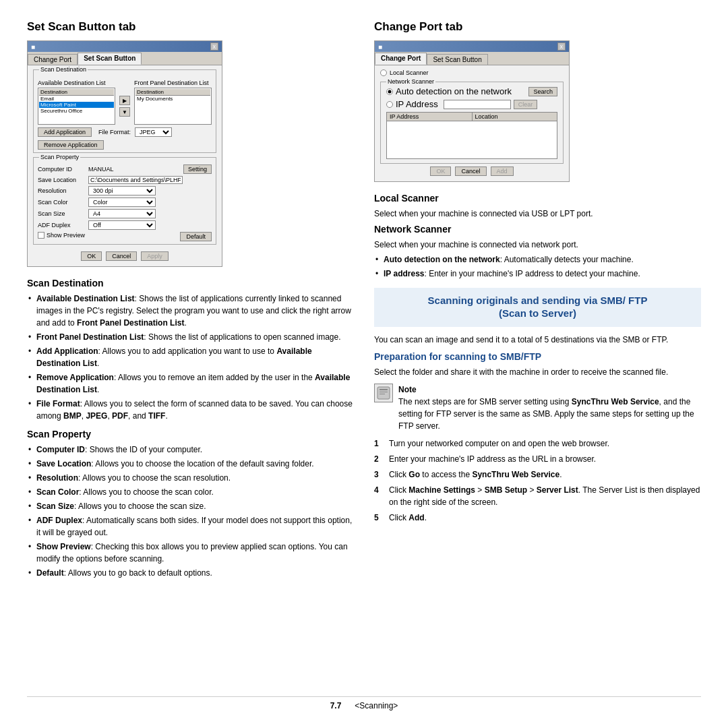  What do you see at coordinates (92, 256) in the screenshot?
I see `ok-btn: OK` at bounding box center [92, 256].